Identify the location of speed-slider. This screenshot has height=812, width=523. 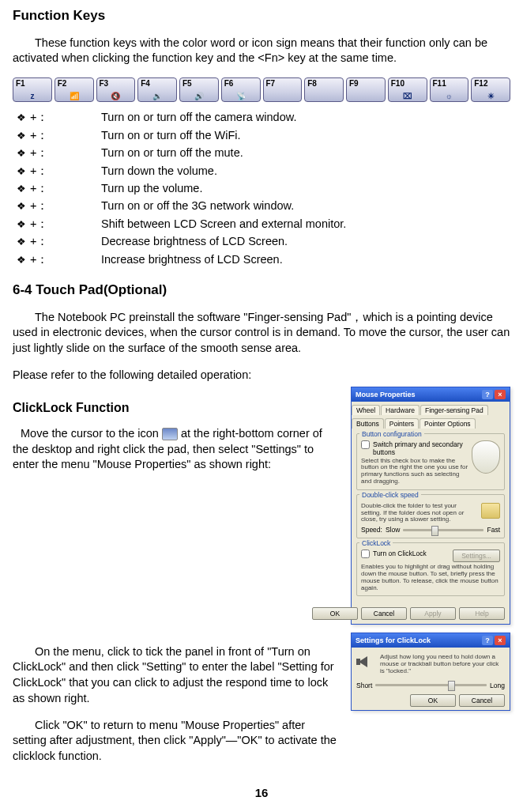
(443, 530).